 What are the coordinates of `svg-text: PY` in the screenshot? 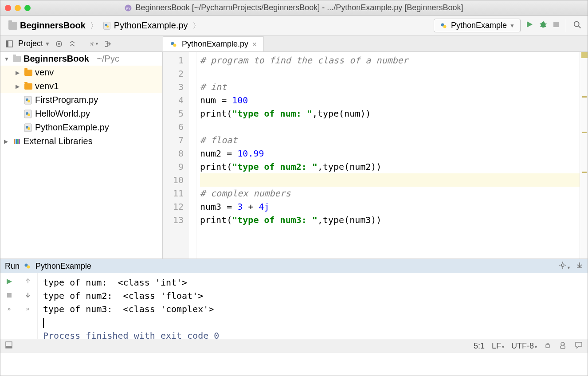 It's located at (128, 8).